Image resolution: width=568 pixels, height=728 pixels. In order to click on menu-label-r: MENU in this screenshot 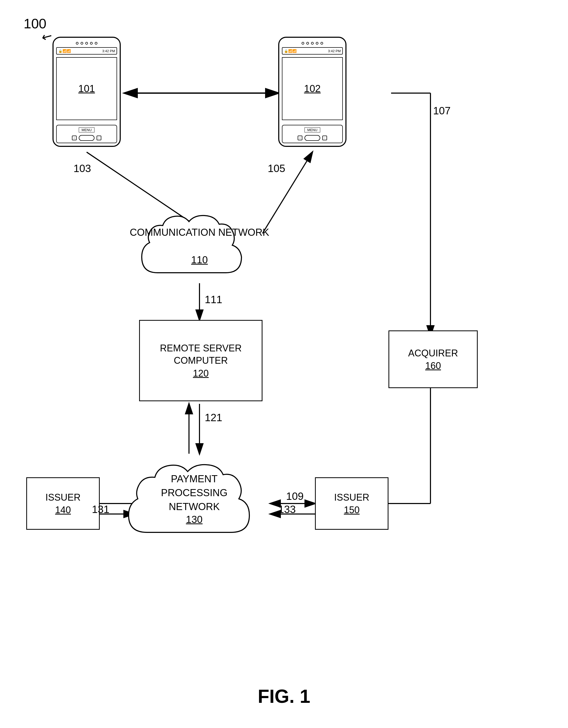, I will do `click(312, 130)`.